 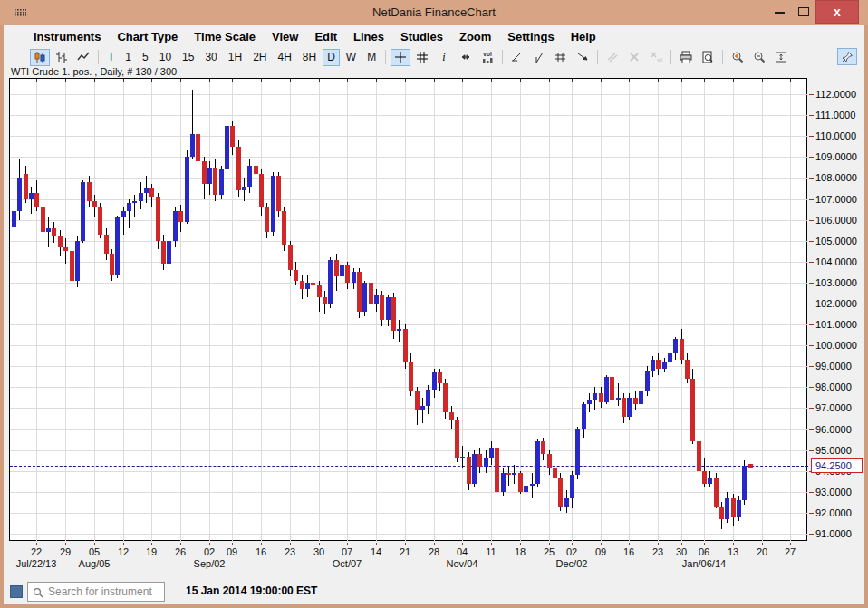 What do you see at coordinates (686, 58) in the screenshot?
I see `print-button` at bounding box center [686, 58].